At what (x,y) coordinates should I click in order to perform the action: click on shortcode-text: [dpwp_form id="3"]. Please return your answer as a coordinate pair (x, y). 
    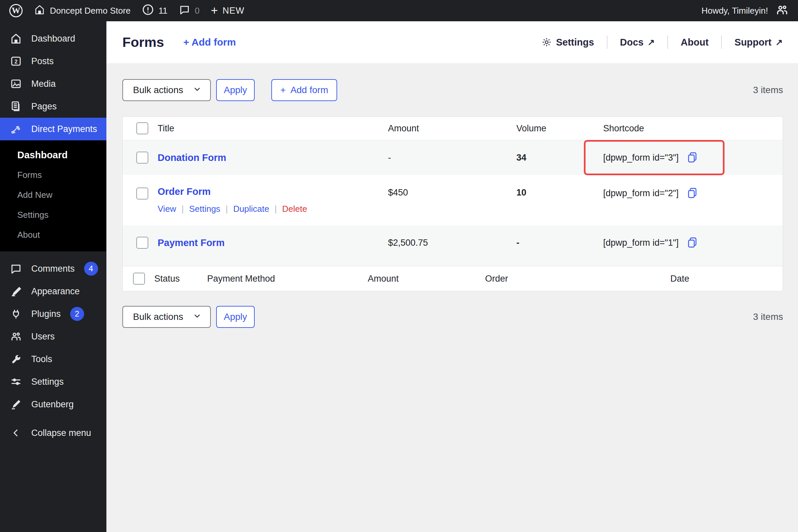
    Looking at the image, I should click on (641, 158).